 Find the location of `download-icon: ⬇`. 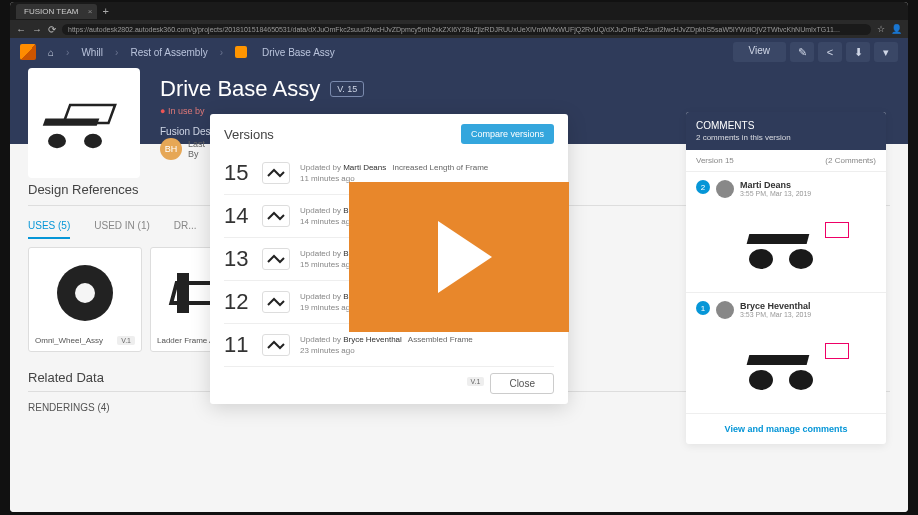

download-icon: ⬇ is located at coordinates (858, 52).